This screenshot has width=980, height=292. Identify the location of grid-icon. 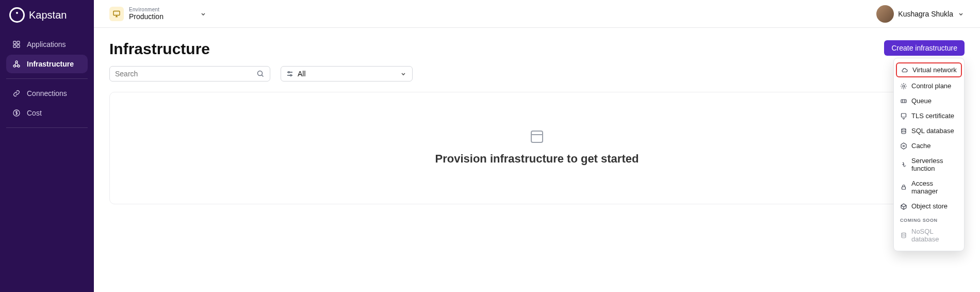
(17, 44).